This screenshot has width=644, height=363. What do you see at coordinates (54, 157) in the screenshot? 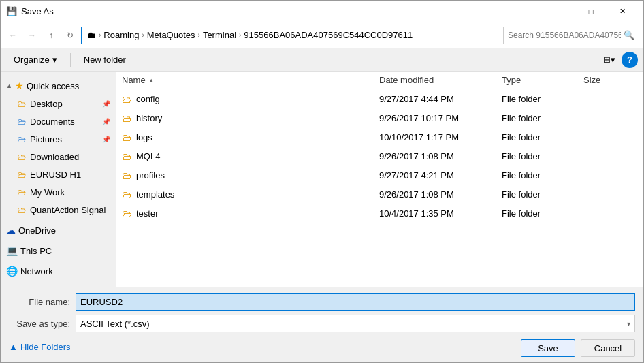
I see `downloaded-label: Downloaded` at bounding box center [54, 157].